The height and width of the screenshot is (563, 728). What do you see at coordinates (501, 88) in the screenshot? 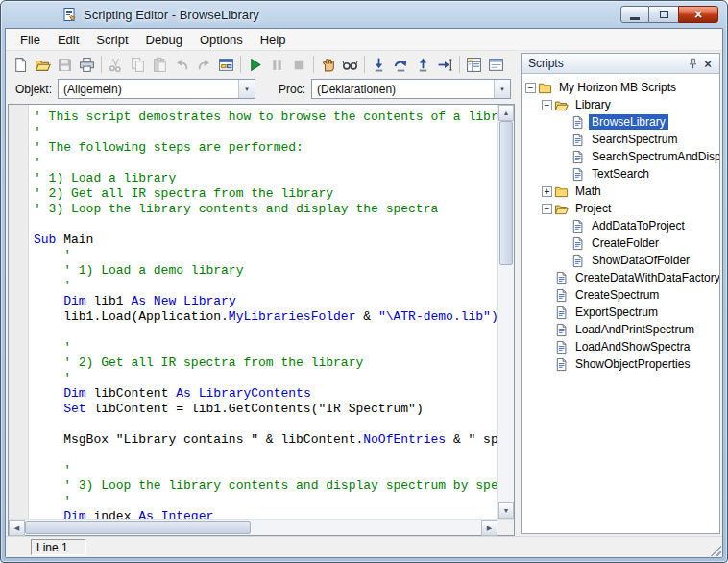
I see `proc-combobox-dropdown-icon: ▼` at bounding box center [501, 88].